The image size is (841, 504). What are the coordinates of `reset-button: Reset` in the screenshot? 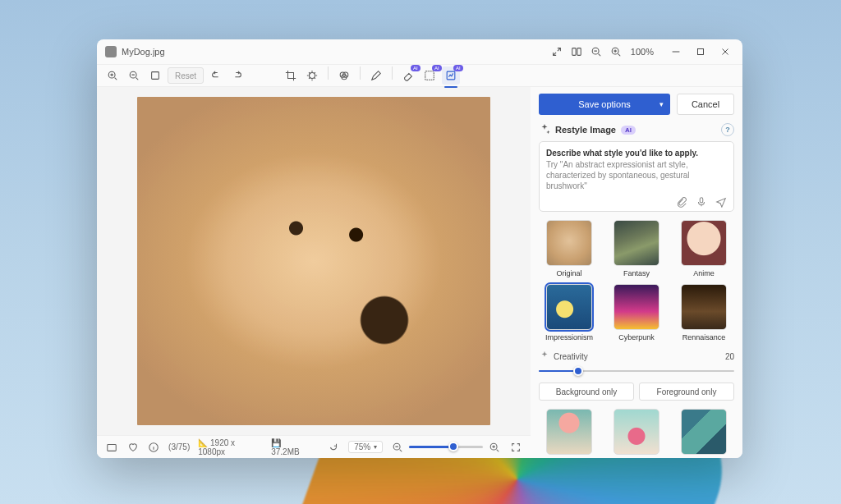 It's located at (186, 76).